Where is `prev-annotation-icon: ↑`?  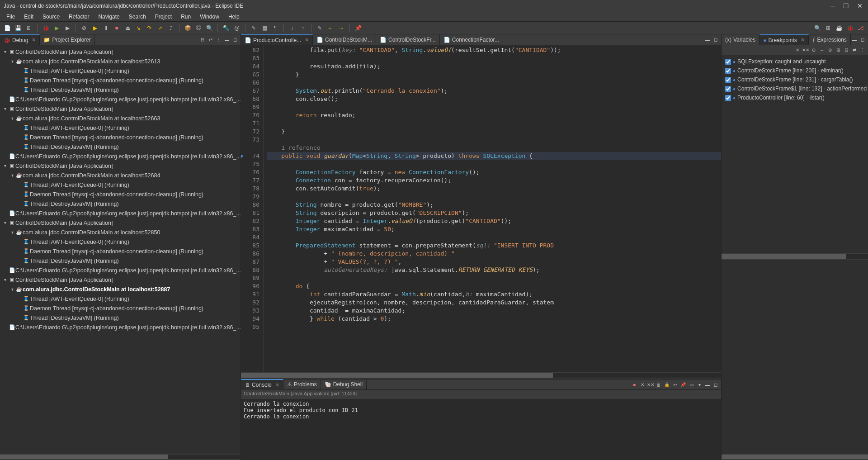 prev-annotation-icon: ↑ is located at coordinates (303, 28).